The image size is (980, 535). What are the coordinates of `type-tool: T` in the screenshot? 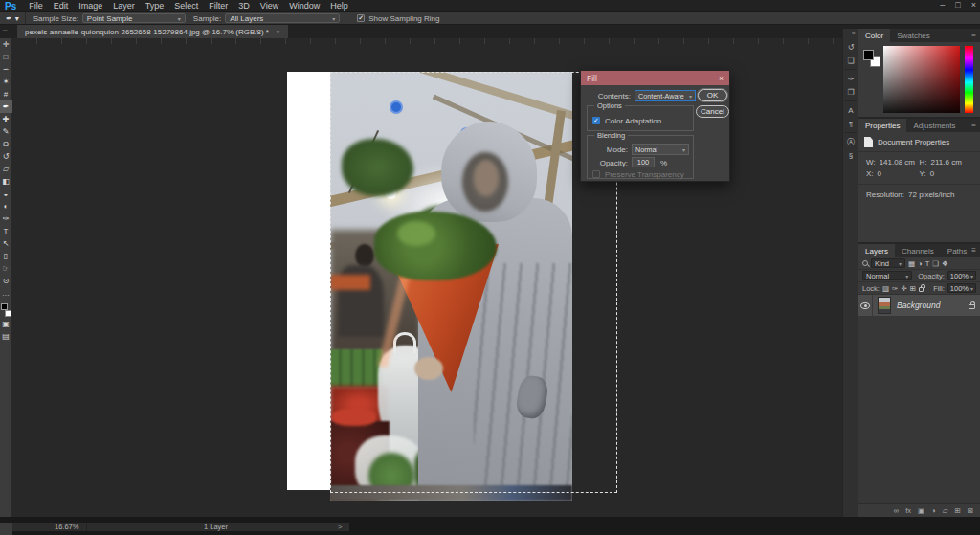 It's located at (6, 232).